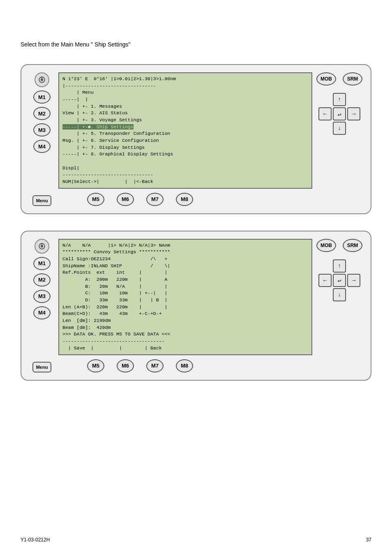 The width and height of the screenshot is (392, 555). I want to click on m2-button-2: M2, so click(42, 280).